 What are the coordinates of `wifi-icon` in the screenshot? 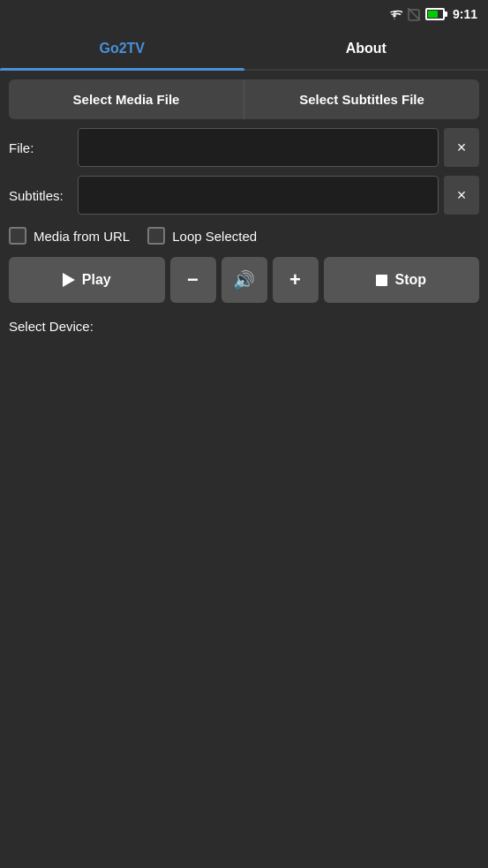 It's located at (394, 14).